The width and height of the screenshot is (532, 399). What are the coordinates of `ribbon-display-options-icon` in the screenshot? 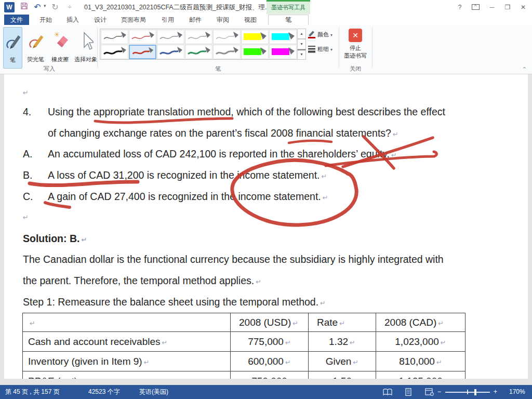 It's located at (476, 7).